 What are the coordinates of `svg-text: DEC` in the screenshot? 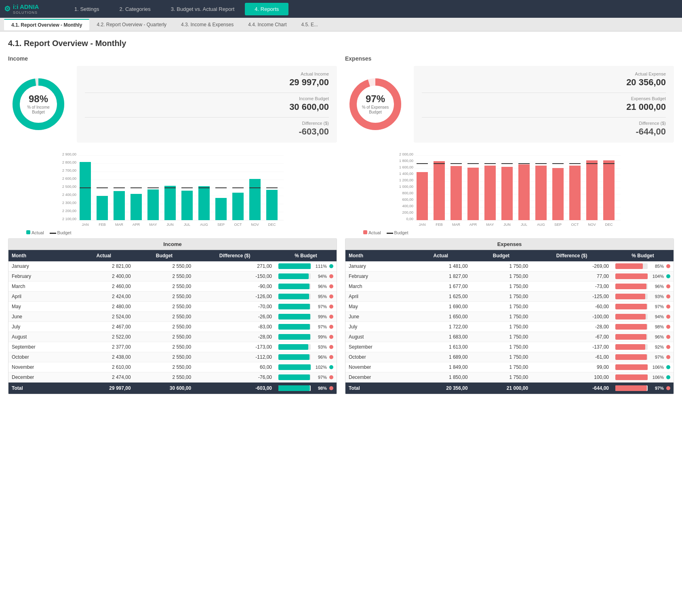 It's located at (609, 225).